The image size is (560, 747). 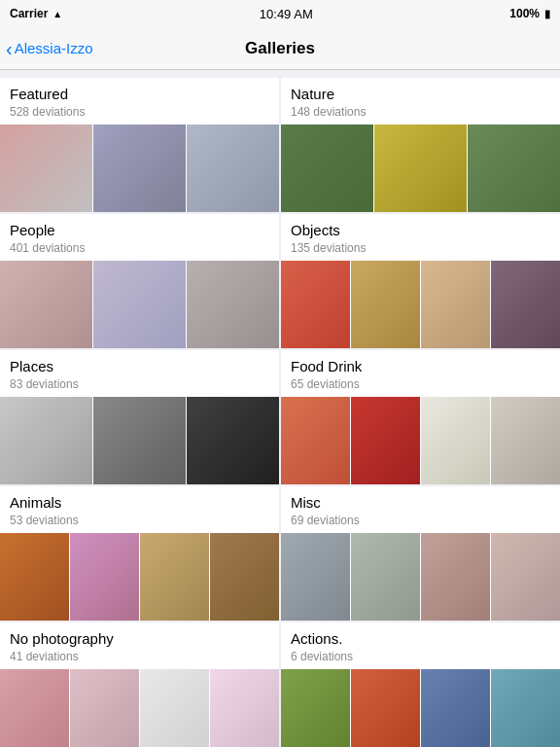 What do you see at coordinates (140, 248) in the screenshot?
I see `gallery-count-people: 401 deviations` at bounding box center [140, 248].